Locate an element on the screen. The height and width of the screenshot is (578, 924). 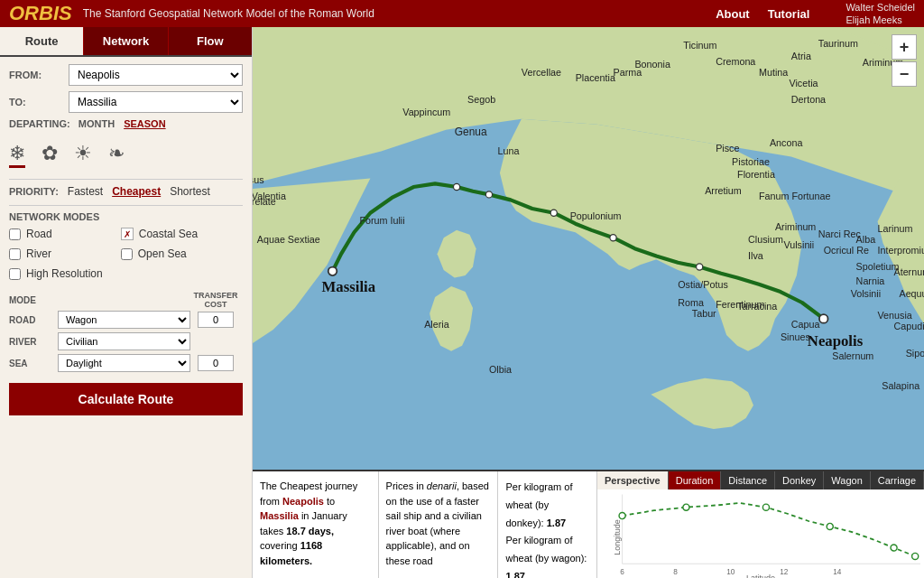
city-mutina: Mutina is located at coordinates (773, 72).